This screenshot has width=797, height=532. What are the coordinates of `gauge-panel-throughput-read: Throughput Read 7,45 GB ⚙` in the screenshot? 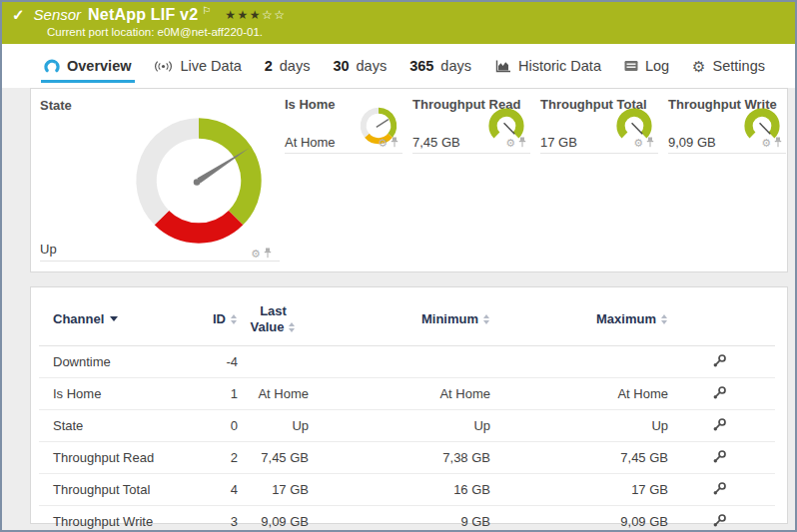 It's located at (471, 125).